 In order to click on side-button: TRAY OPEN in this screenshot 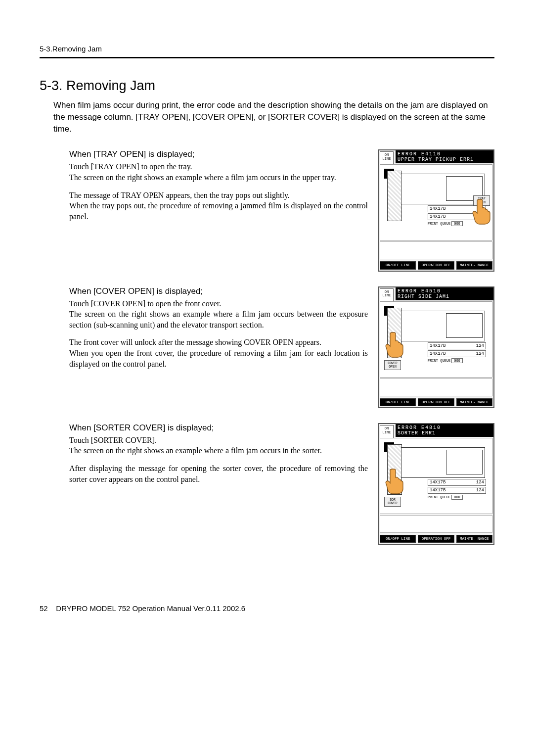, I will do `click(482, 200)`.